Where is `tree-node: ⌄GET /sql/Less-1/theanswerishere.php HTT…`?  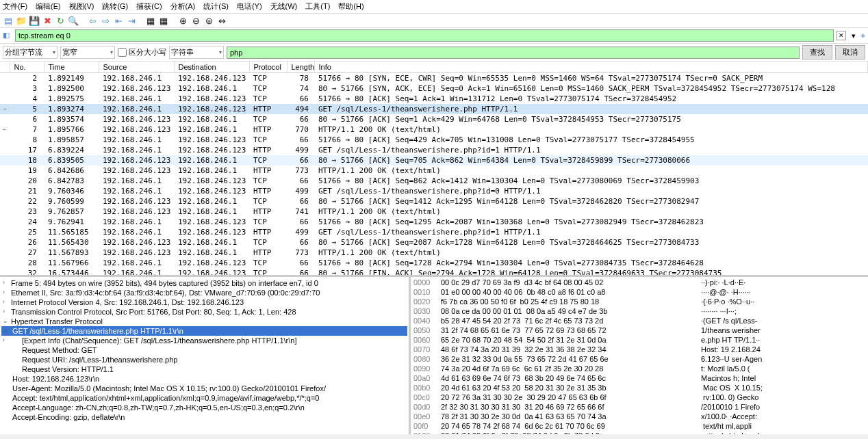 tree-node: ⌄GET /sql/Less-1/theanswerishere.php HTT… is located at coordinates (204, 331).